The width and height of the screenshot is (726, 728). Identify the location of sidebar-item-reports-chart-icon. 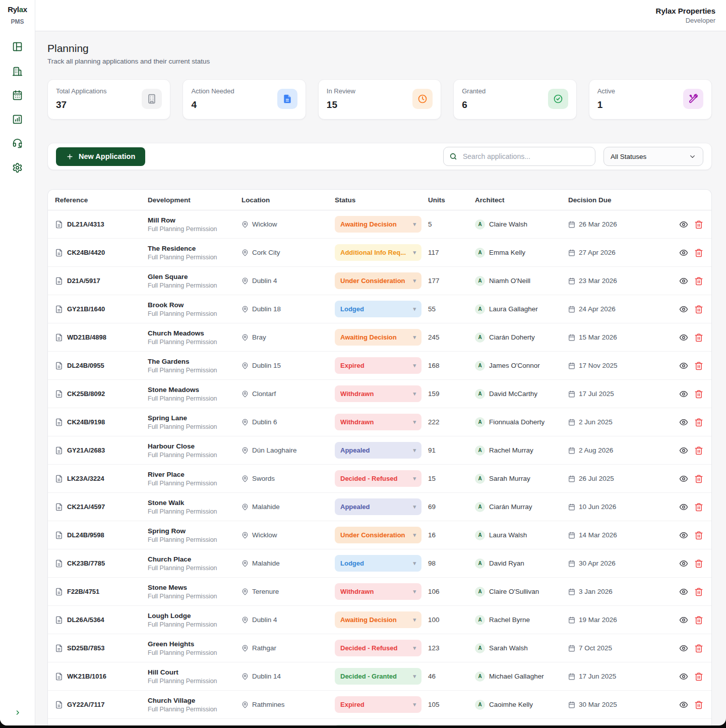
(18, 119).